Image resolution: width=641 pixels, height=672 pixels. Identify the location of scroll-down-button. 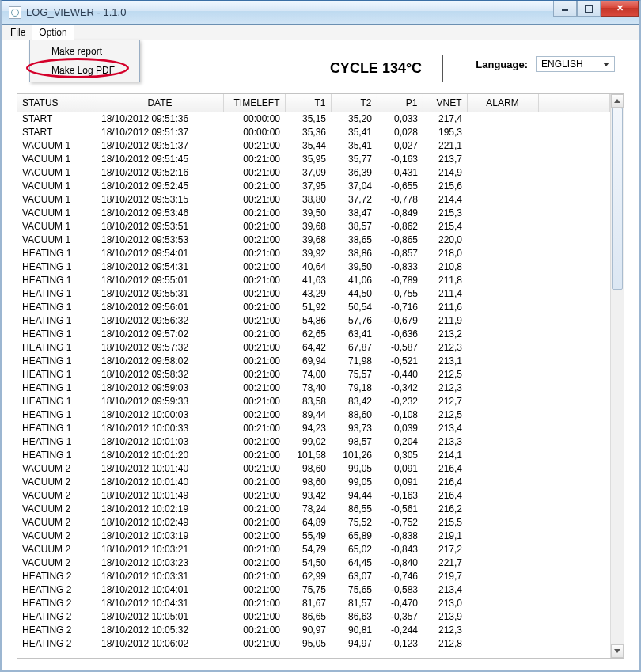
(617, 651).